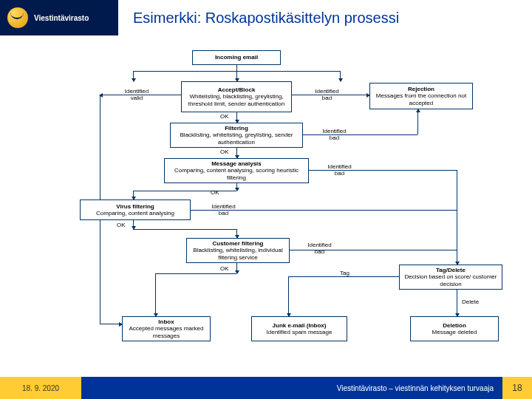  I want to click on node-junk-title: Junk e-mail (Inbox), so click(299, 325).